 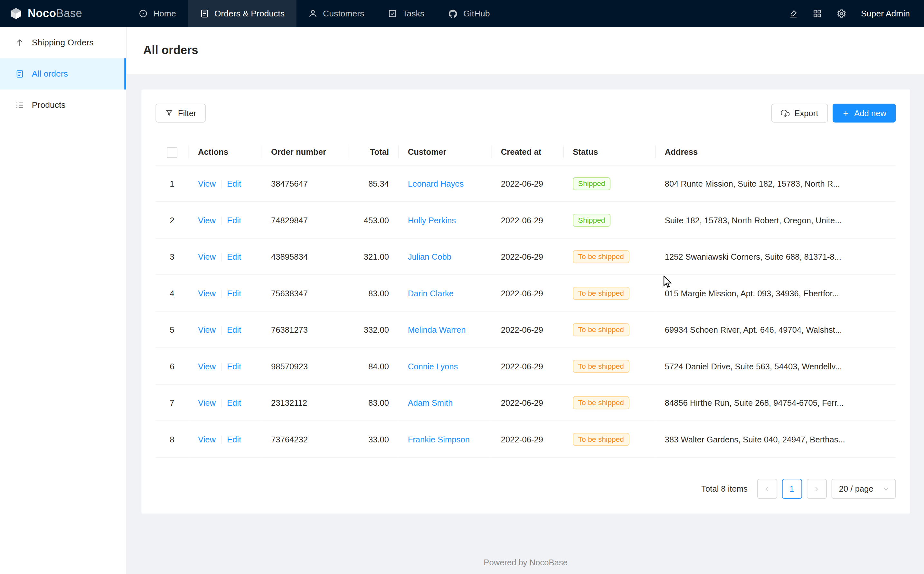 I want to click on pagination-next-button, so click(x=817, y=489).